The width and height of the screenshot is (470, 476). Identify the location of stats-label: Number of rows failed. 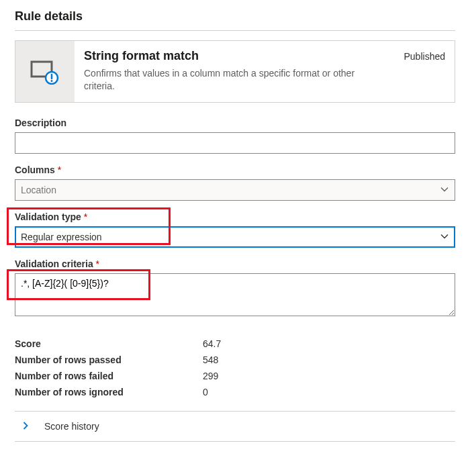
(109, 376).